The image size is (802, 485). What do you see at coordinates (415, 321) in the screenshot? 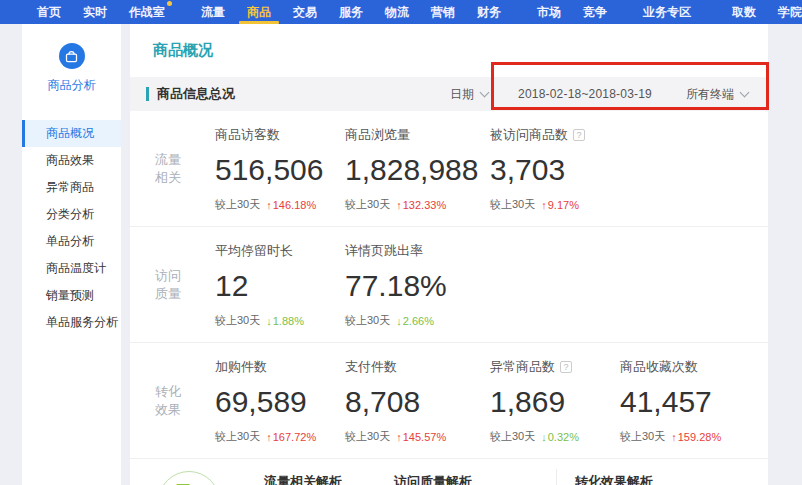
I see `delta-value: 2.66%` at bounding box center [415, 321].